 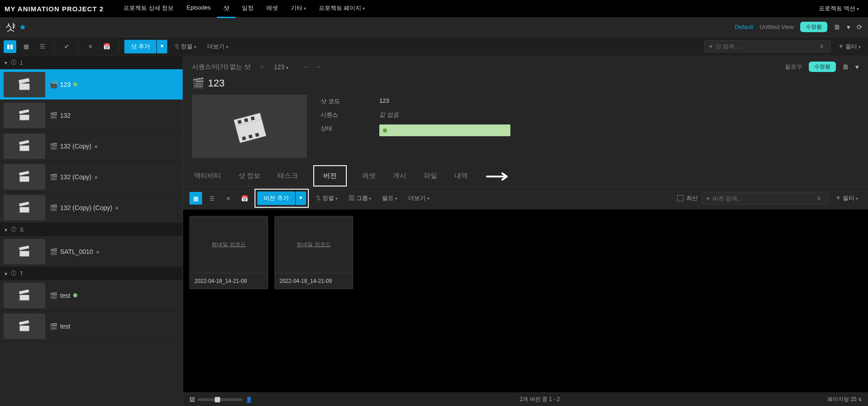 I want to click on version-search: ▾ ✕, so click(x=765, y=198).